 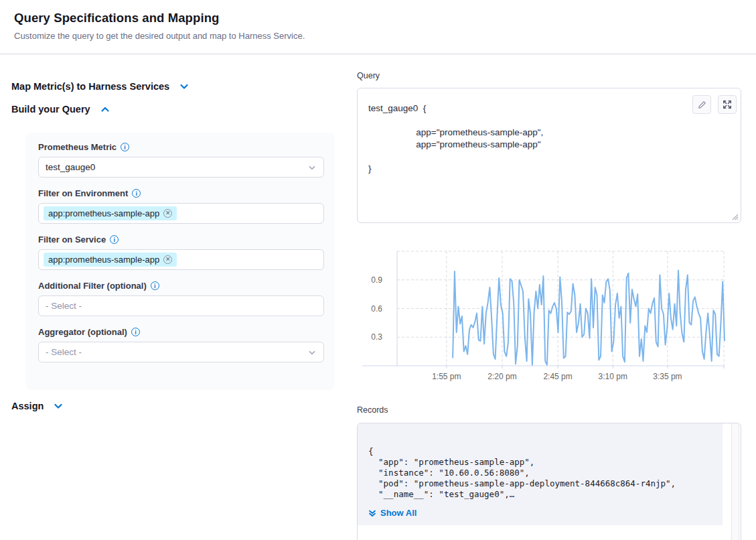 What do you see at coordinates (392, 513) in the screenshot?
I see `show-all-link: Show All` at bounding box center [392, 513].